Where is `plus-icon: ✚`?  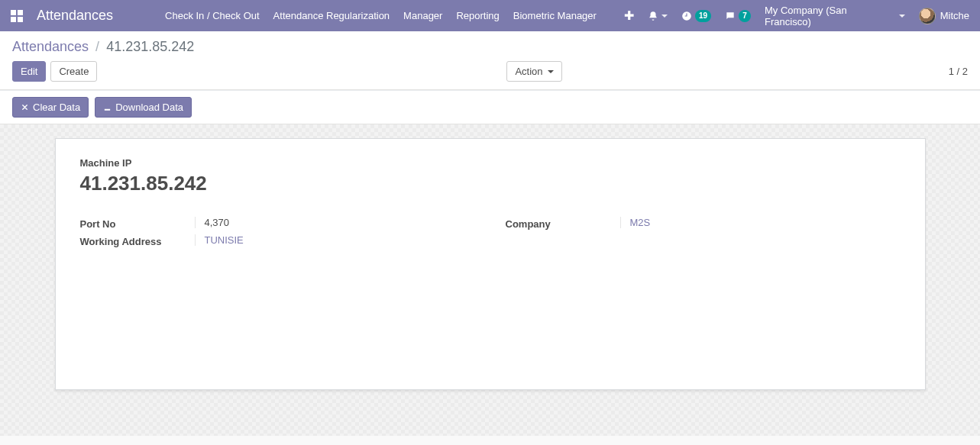 plus-icon: ✚ is located at coordinates (629, 16).